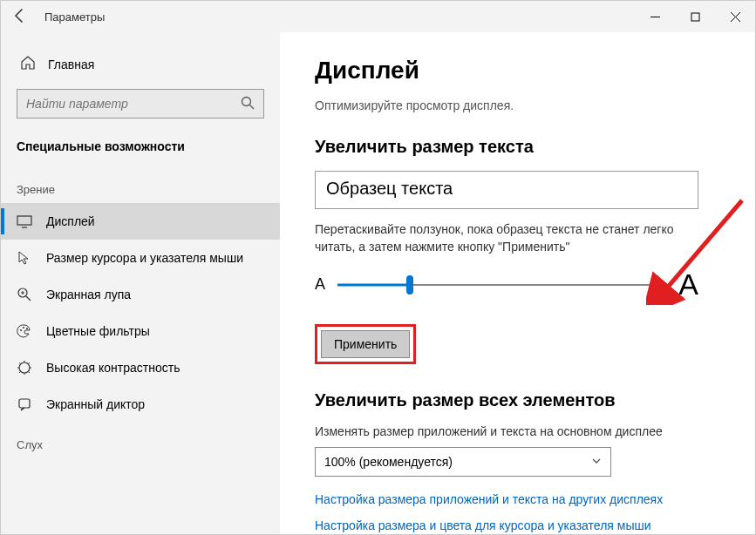 This screenshot has height=535, width=756. Describe the element at coordinates (373, 284) in the screenshot. I see `slider-fill` at that location.